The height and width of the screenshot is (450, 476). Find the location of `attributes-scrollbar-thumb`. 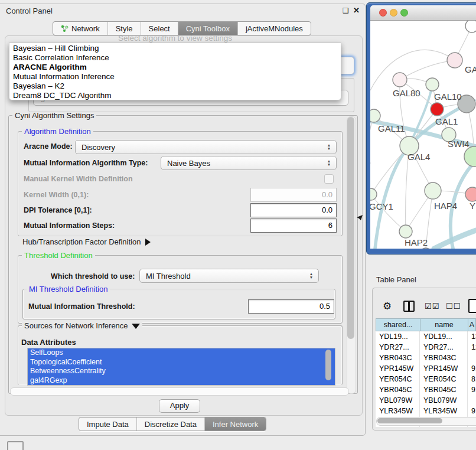

attributes-scrollbar-thumb is located at coordinates (328, 365).